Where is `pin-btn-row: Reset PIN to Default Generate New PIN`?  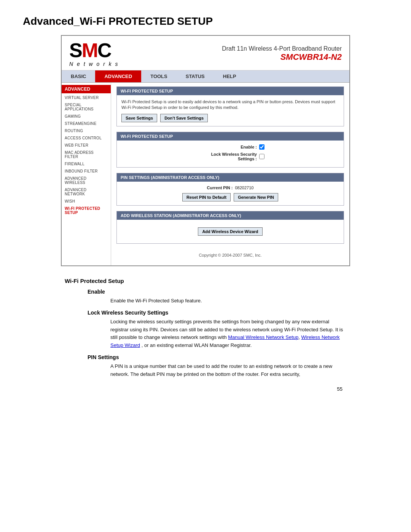 pin-btn-row: Reset PIN to Default Generate New PIN is located at coordinates (230, 197).